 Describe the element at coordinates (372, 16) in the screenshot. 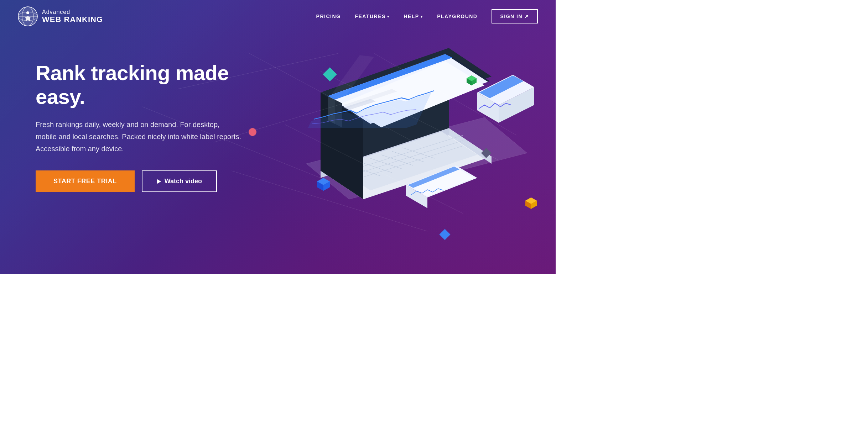

I see `nav-features: FEATURES ▾` at that location.